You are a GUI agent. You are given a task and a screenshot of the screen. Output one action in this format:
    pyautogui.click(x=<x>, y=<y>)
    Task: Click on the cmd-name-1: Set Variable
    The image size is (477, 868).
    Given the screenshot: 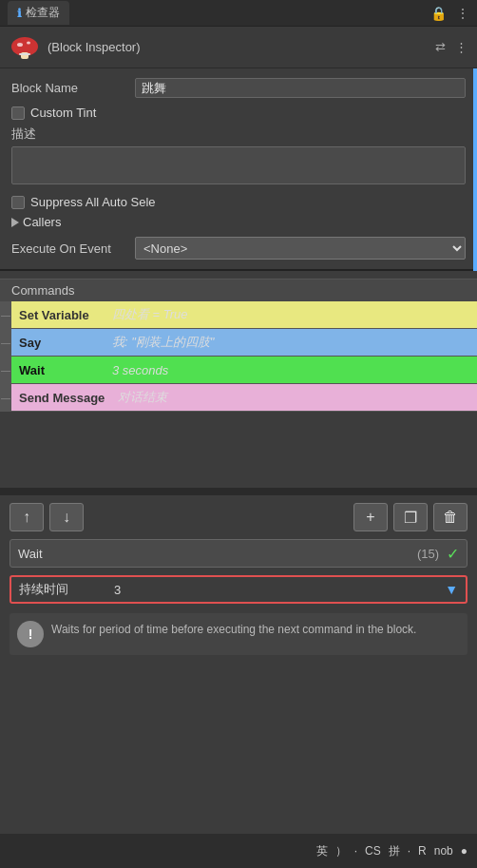 What is the action you would take?
    pyautogui.click(x=59, y=316)
    